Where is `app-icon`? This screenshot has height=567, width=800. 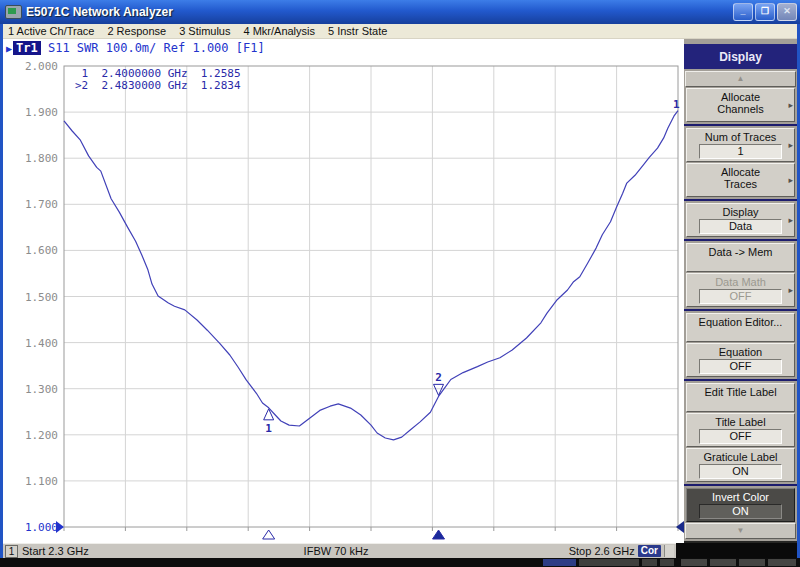
app-icon is located at coordinates (14, 12).